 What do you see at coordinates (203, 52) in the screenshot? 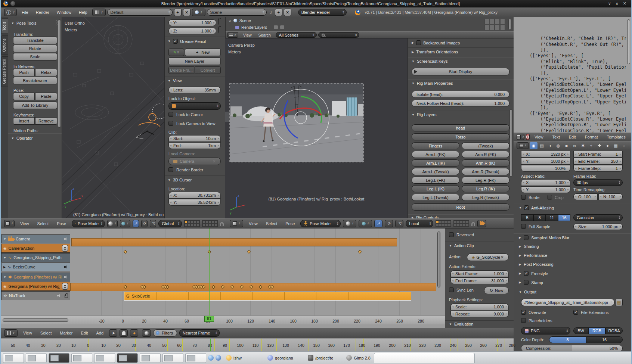
I see `grease-pencil-new-button: +New` at bounding box center [203, 52].